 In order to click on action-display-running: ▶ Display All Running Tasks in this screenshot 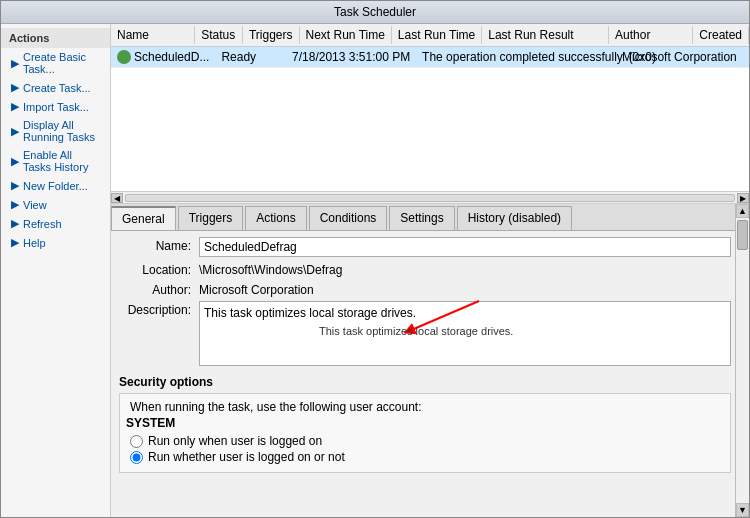, I will do `click(56, 131)`.